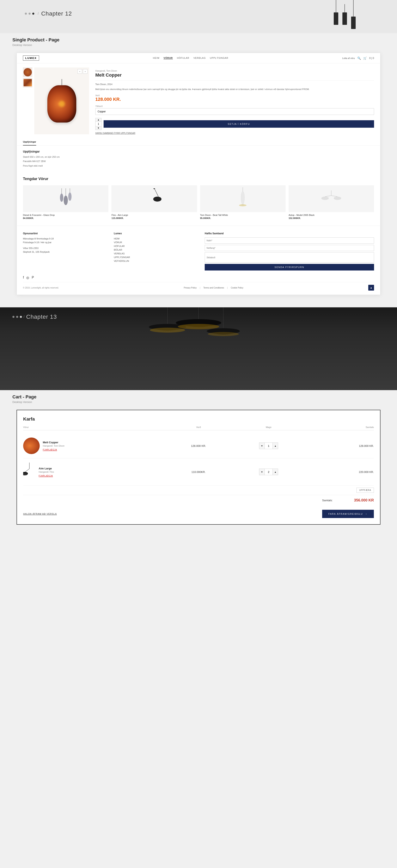 The image size is (397, 868). Describe the element at coordinates (235, 90) in the screenshot. I see `product-description: Melt ljósin eru skemmtileg lítnum málmhú…` at that location.